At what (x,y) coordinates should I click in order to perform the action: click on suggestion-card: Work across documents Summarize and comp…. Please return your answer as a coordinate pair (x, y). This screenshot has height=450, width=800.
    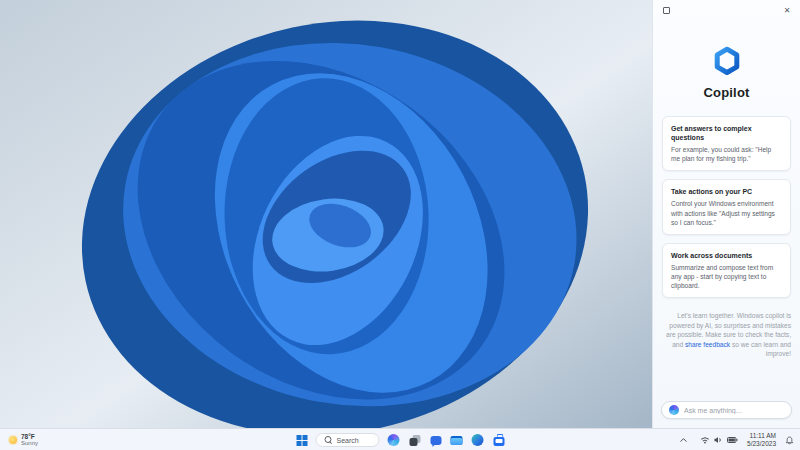
    Looking at the image, I should click on (726, 270).